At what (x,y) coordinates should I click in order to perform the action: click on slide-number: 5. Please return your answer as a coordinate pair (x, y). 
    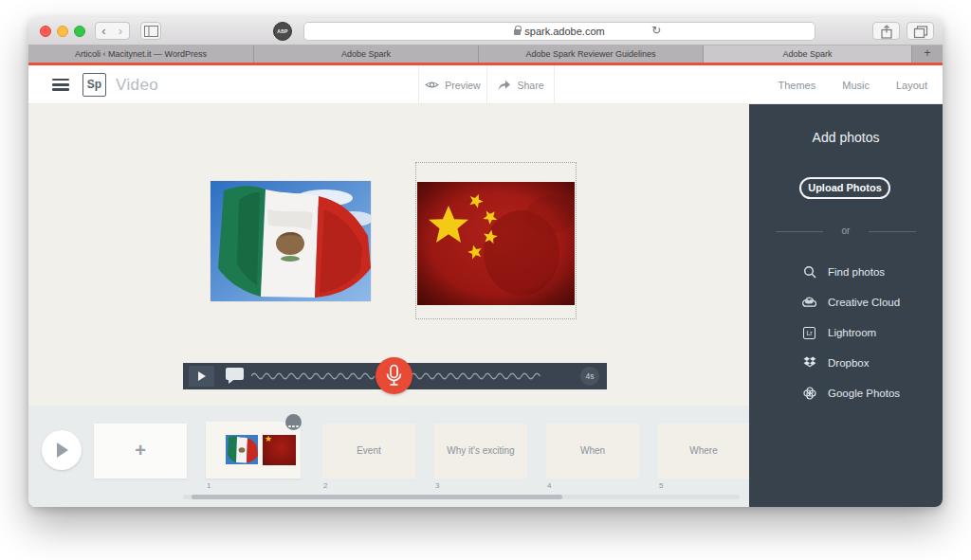
    Looking at the image, I should click on (661, 485).